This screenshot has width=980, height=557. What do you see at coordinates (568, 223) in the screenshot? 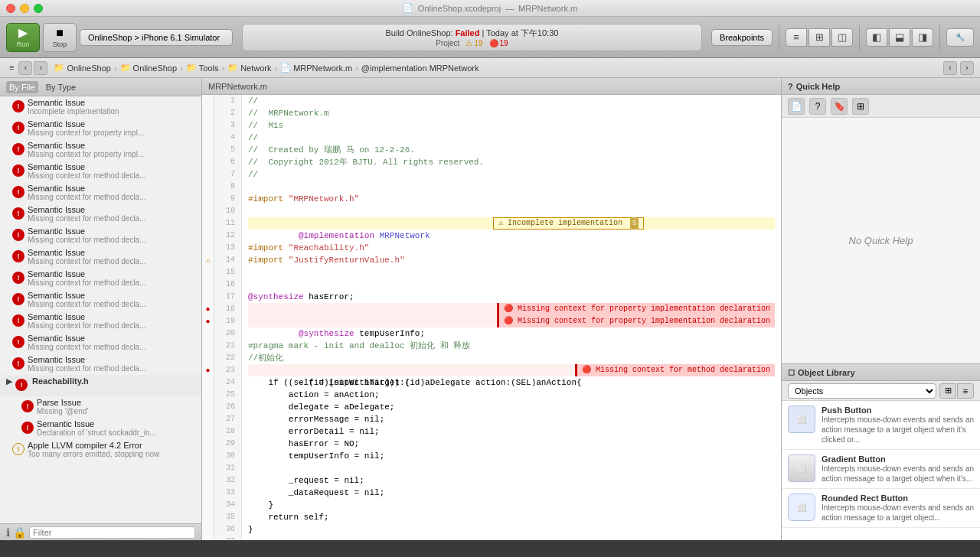
I see `incomplete-implementation-warning: ⚠ Incomplete implementation 5` at bounding box center [568, 223].